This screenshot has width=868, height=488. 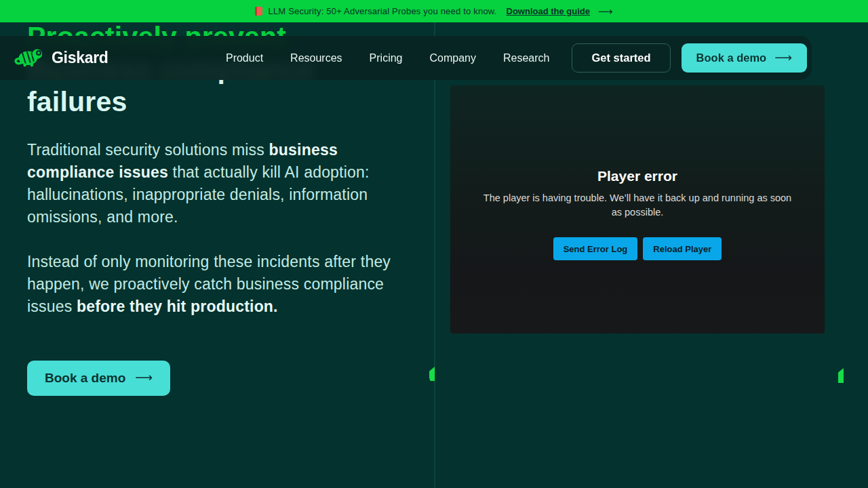 I want to click on nav-item-research: Research, so click(x=526, y=58).